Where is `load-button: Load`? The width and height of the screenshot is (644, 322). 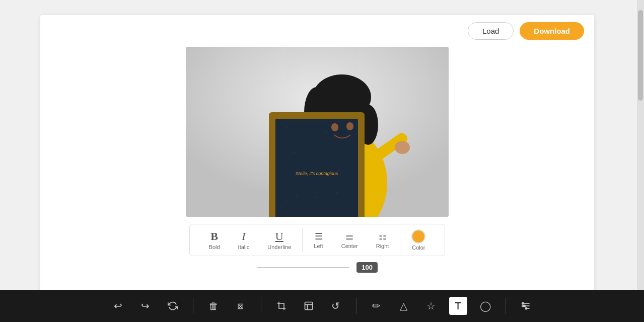 load-button: Load is located at coordinates (490, 31).